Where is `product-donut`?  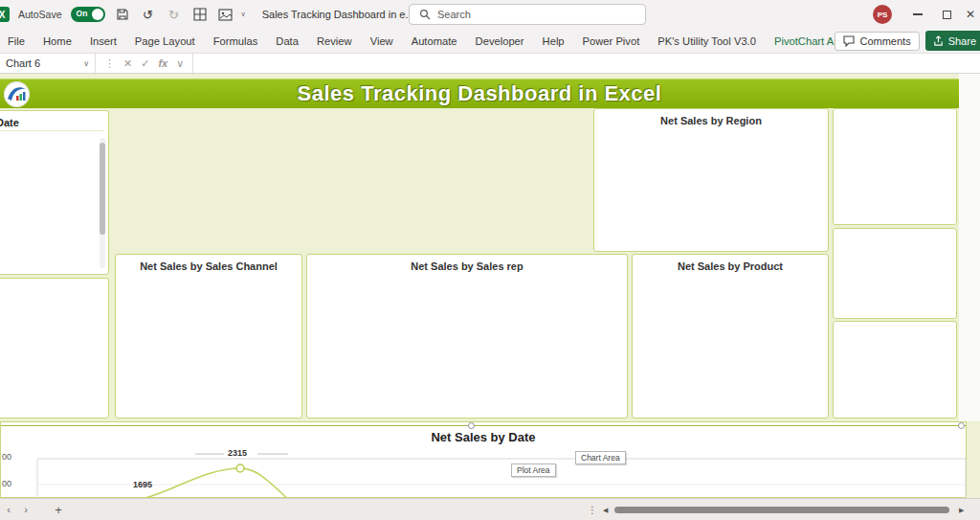 product-donut is located at coordinates (731, 337).